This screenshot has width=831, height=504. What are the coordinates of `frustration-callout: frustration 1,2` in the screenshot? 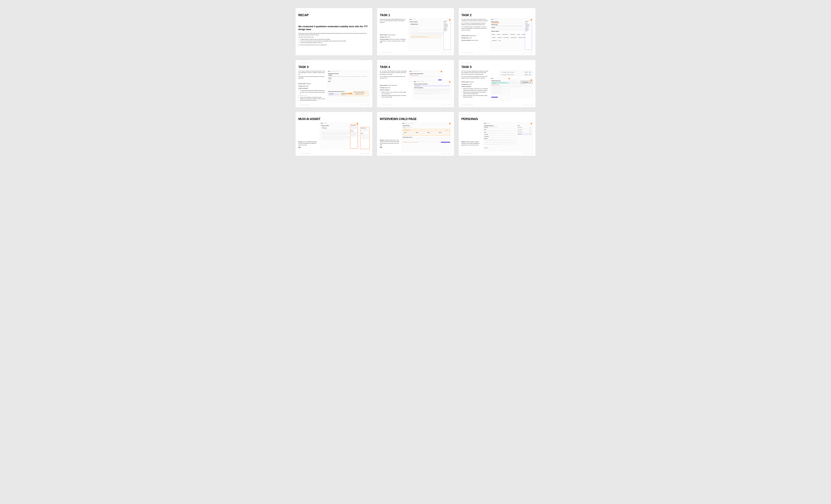 It's located at (526, 82).